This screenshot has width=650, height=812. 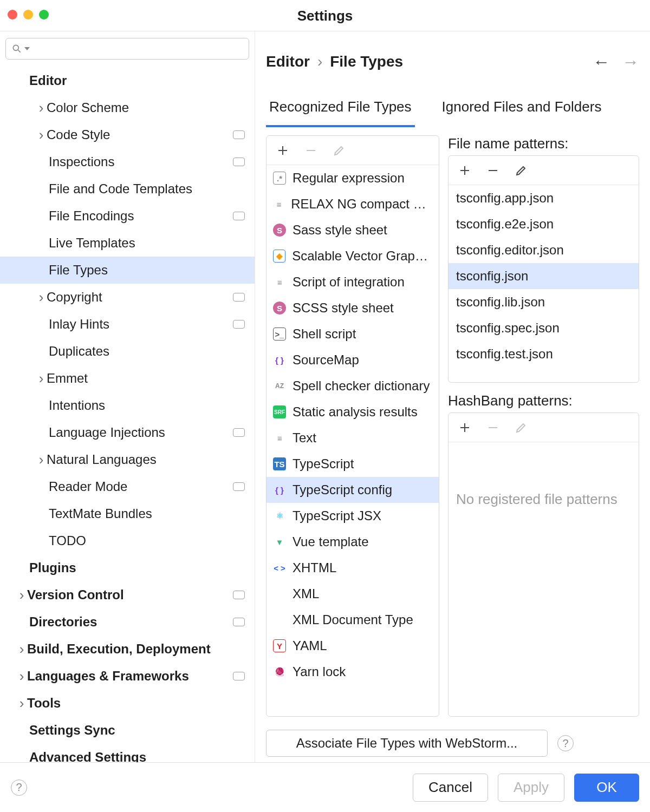 What do you see at coordinates (544, 302) in the screenshot?
I see `pattern-item: tsconfig.lib.json` at bounding box center [544, 302].